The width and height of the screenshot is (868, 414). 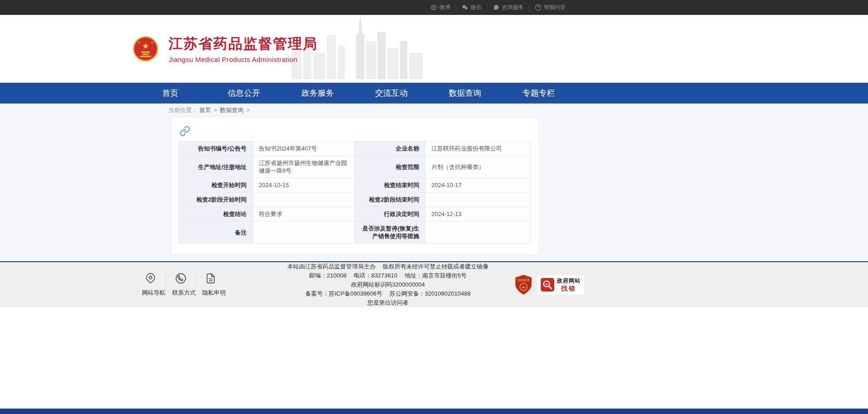 What do you see at coordinates (151, 293) in the screenshot?
I see `footer-link-label: 网站导航` at bounding box center [151, 293].